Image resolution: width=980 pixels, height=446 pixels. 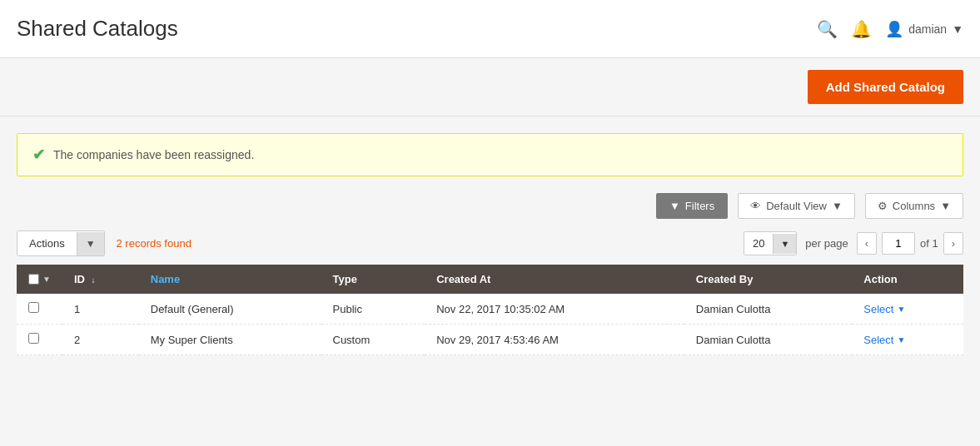 What do you see at coordinates (914, 206) in the screenshot?
I see `columns-label: Columns` at bounding box center [914, 206].